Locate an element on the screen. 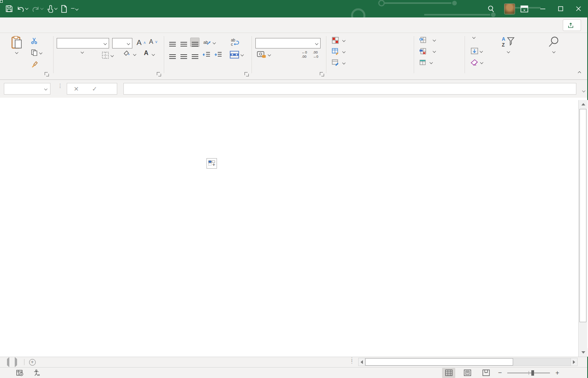  page-break-preview-button is located at coordinates (486, 373).